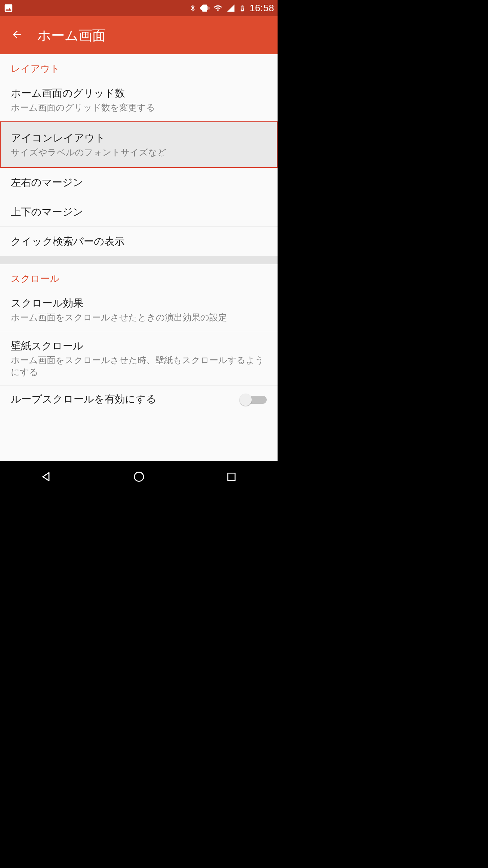 The width and height of the screenshot is (488, 868). What do you see at coordinates (231, 8) in the screenshot?
I see `signal-icon` at bounding box center [231, 8].